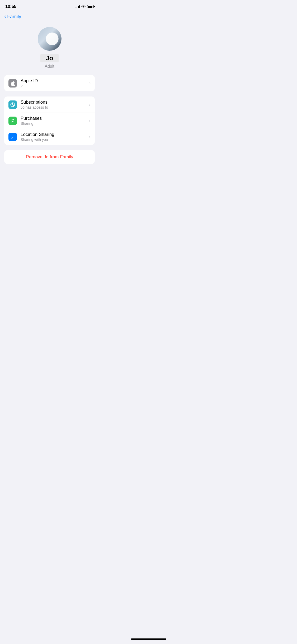 This screenshot has width=297, height=644. Describe the element at coordinates (90, 83) in the screenshot. I see `apple-id-chevron-icon: ›` at that location.